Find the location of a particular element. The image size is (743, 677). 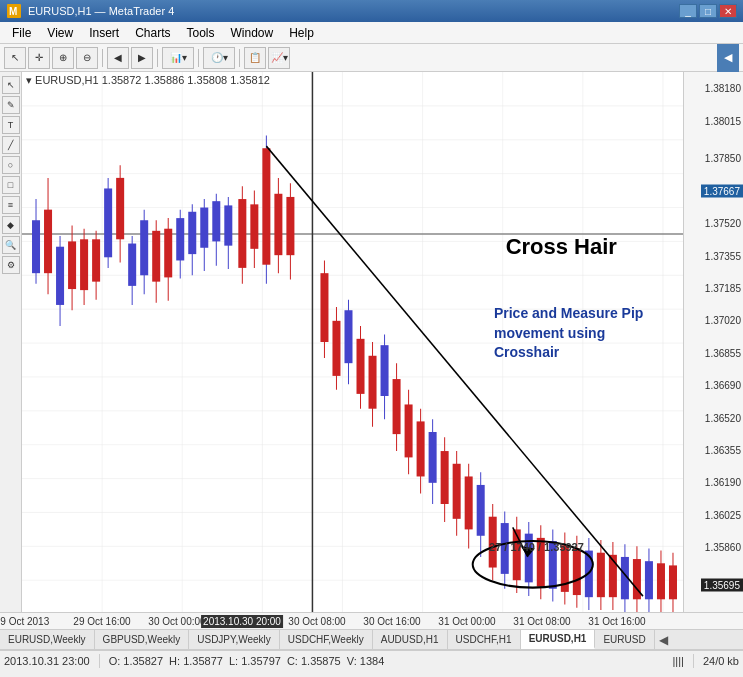

menu-view: View is located at coordinates (60, 33).